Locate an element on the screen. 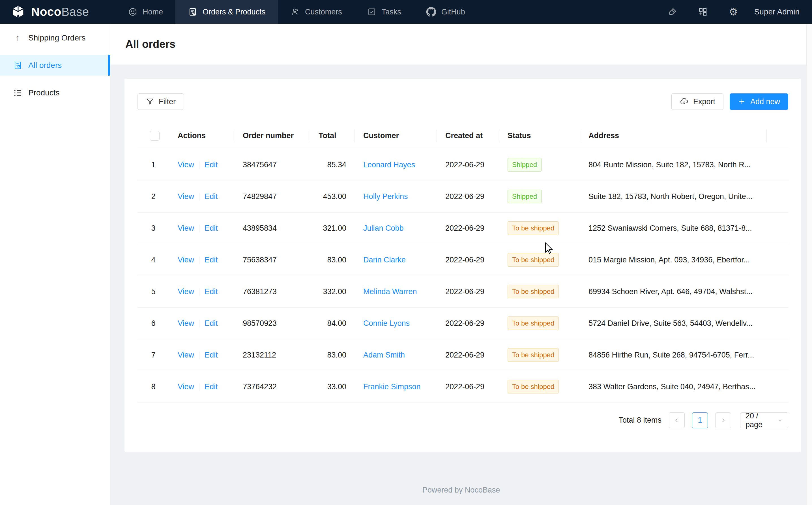  row-index: 7 is located at coordinates (154, 355).